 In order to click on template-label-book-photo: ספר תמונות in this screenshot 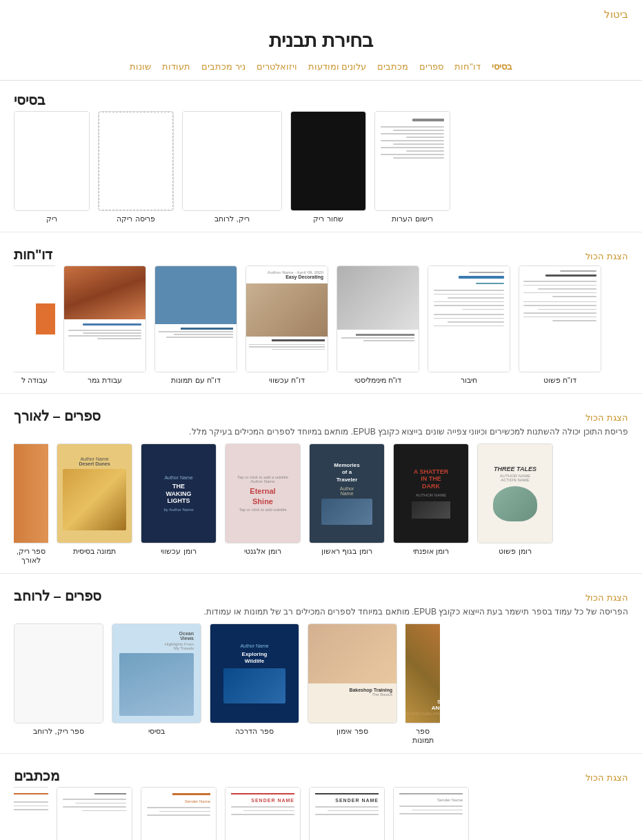, I will do `click(423, 736)`.